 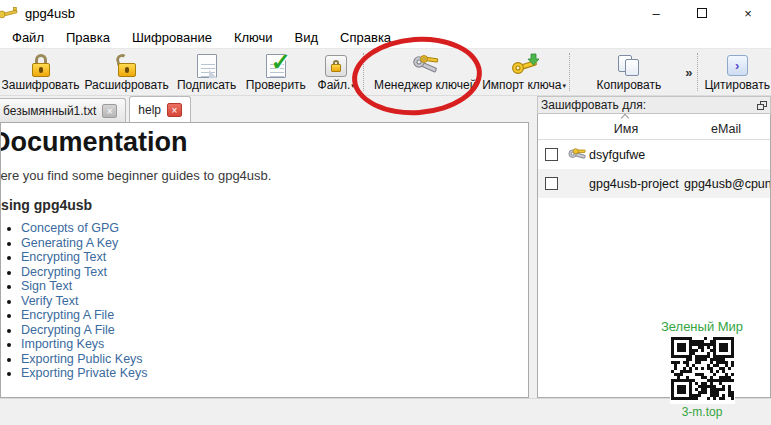 I want to click on file-operations-button: Файл.▾, so click(x=336, y=72).